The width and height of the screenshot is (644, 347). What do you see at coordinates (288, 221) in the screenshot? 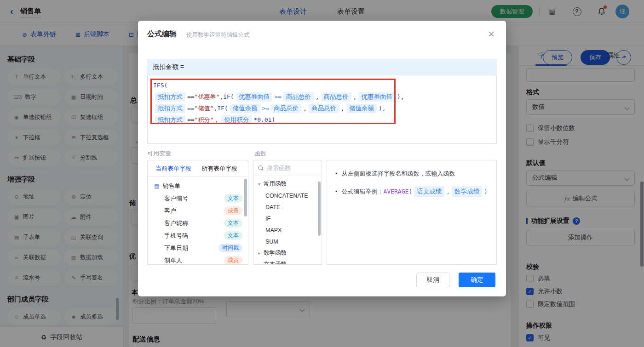
I see `functions-list: ▾常用函数CONCATENATEDATEIFMAPXSUM▸数学函数▸文本函数` at bounding box center [288, 221].